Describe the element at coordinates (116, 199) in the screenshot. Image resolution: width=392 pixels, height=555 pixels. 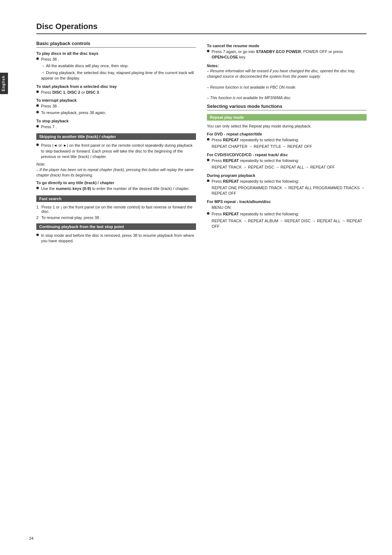
I see `fast-search-heading: Fast search` at that location.